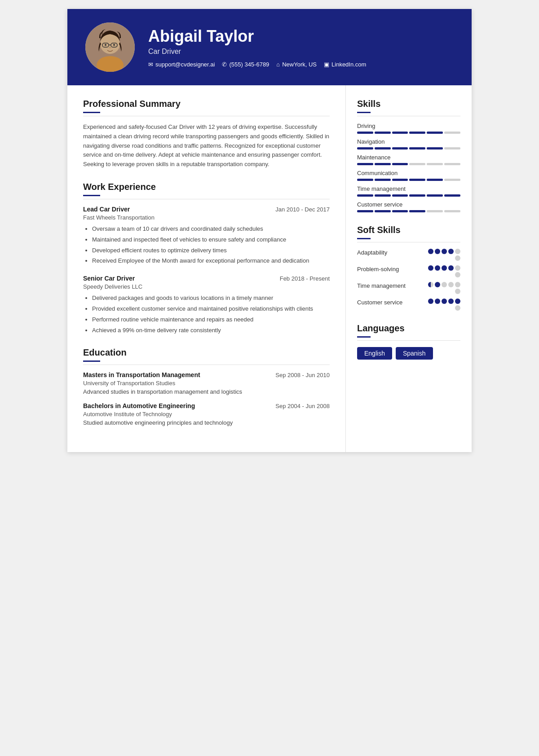 Image resolution: width=539 pixels, height=756 pixels. I want to click on soft-skill-name: Time management, so click(391, 286).